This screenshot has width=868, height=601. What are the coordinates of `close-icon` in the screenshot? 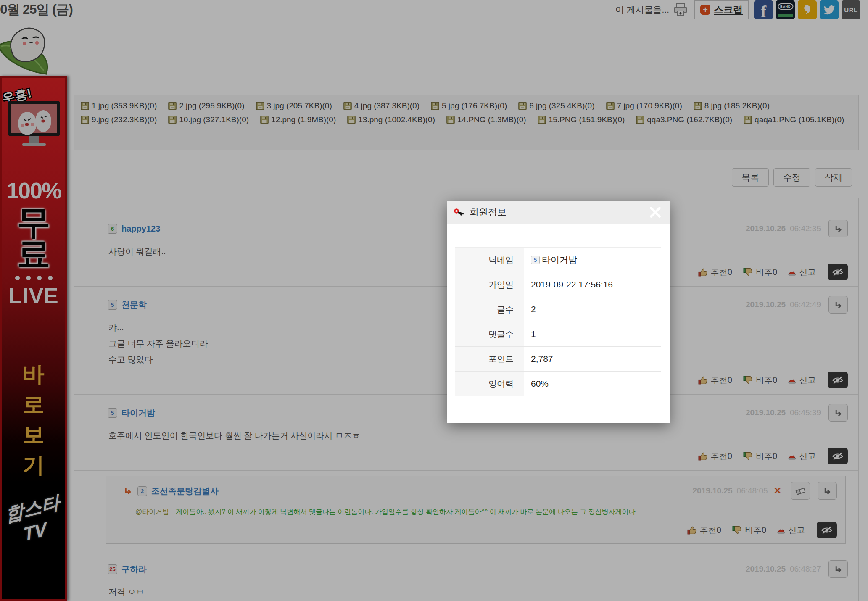 It's located at (655, 212).